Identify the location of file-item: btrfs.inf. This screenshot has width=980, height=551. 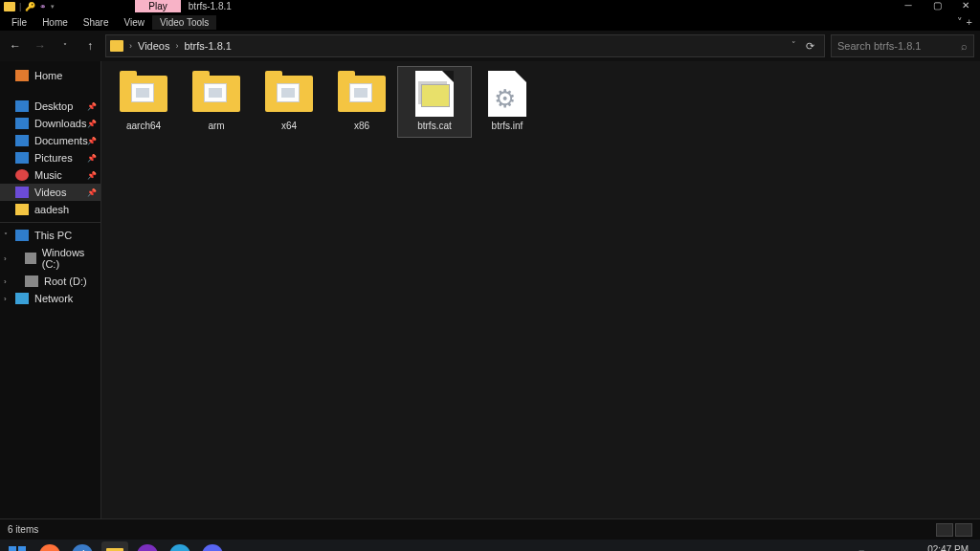
(507, 101).